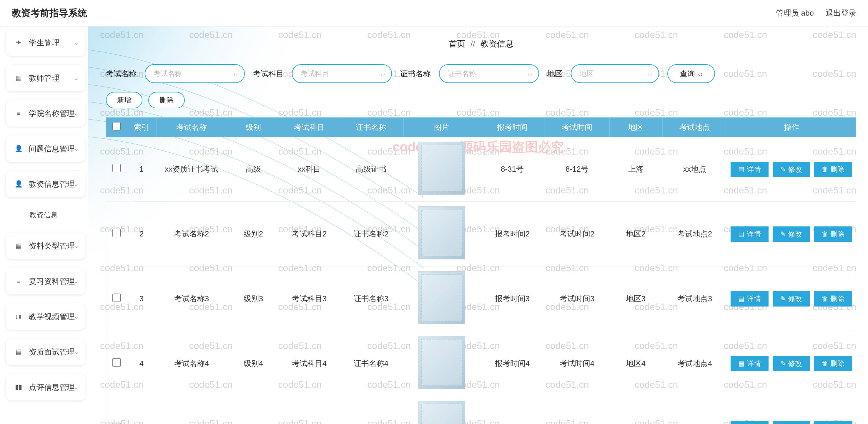 This screenshot has height=424, width=868. Describe the element at coordinates (371, 299) in the screenshot. I see `cell-cert: 证书名称3` at that location.